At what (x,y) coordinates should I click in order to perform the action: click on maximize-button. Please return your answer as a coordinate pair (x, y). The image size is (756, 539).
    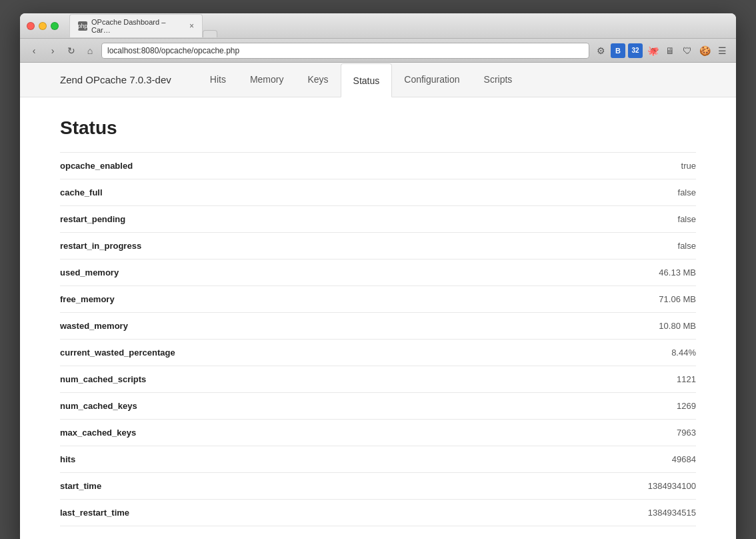
    Looking at the image, I should click on (55, 26).